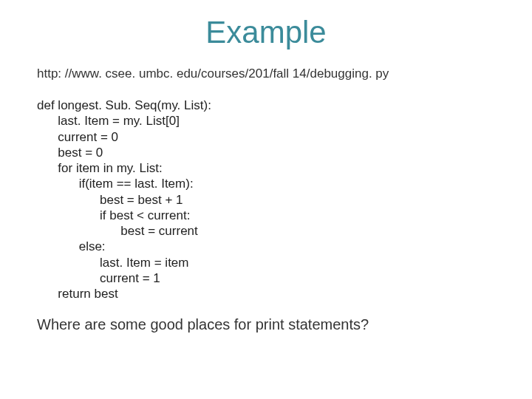  Describe the element at coordinates (266, 74) in the screenshot. I see `source-url: http: //www. csee. umbc. edu/courses/201…` at that location.